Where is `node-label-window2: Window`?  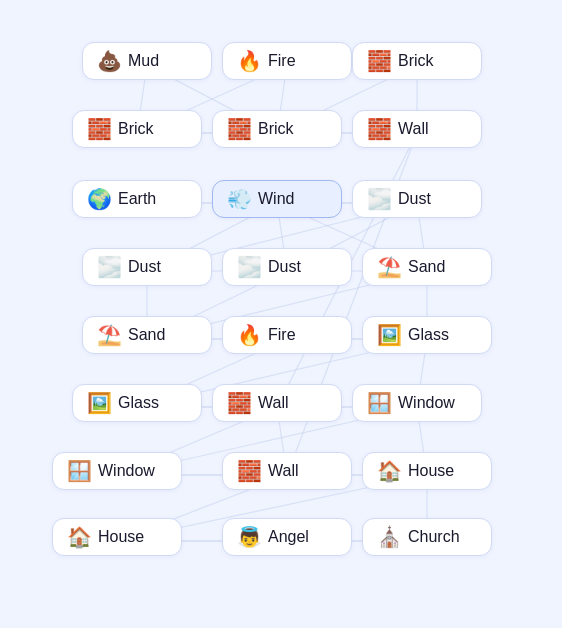
node-label-window2: Window is located at coordinates (126, 471).